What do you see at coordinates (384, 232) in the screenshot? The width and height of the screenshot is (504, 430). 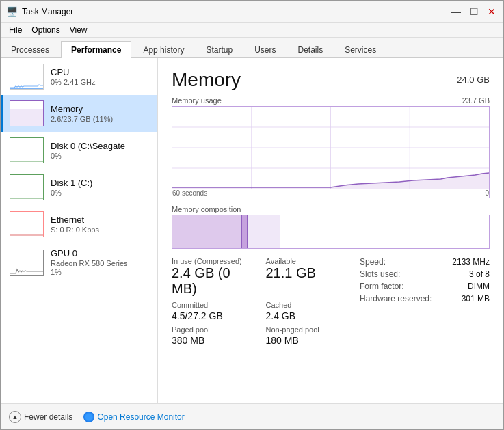 I see `comp-free` at bounding box center [384, 232].